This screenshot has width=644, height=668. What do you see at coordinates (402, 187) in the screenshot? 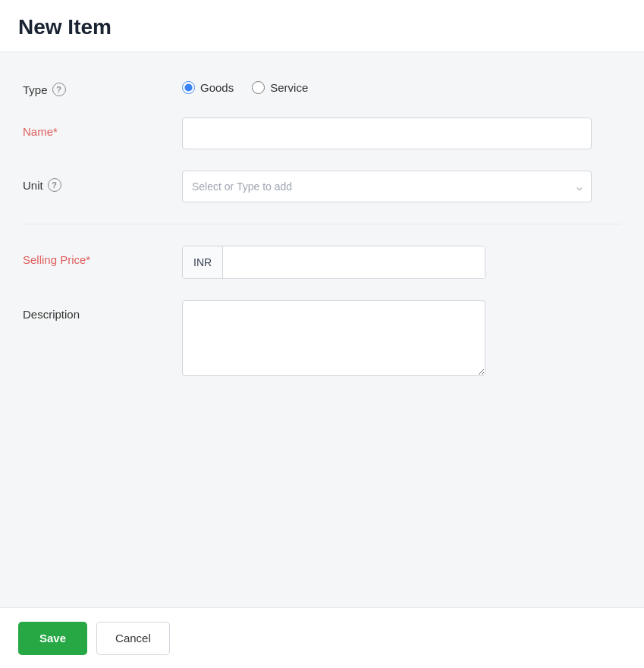
I see `unit-control: Select or Type to add ⌵` at bounding box center [402, 187].